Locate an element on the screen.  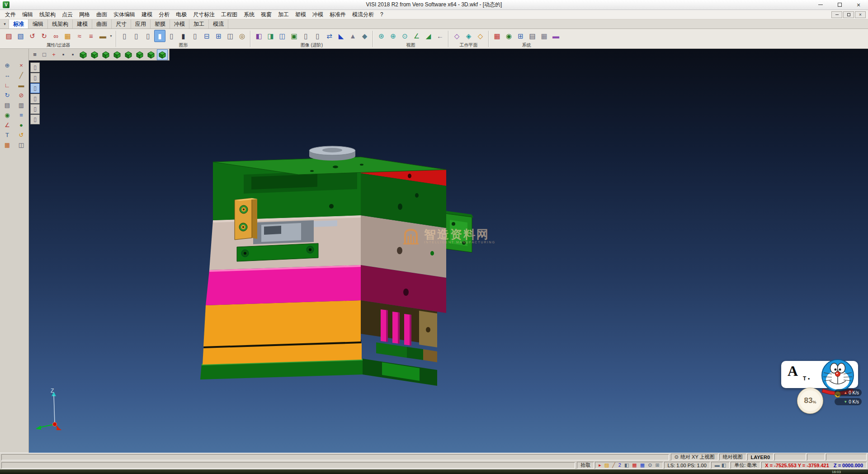
maximize-button is located at coordinates (840, 5).